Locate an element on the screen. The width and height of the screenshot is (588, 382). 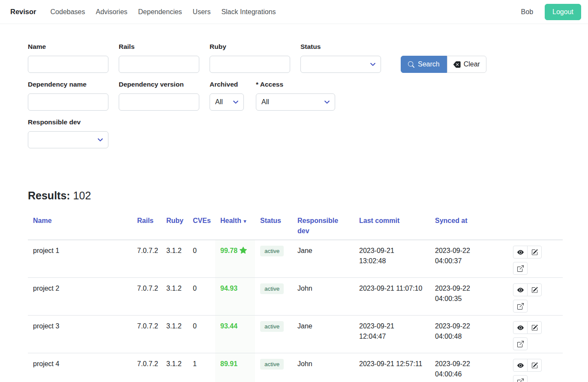
results-heading-label: Results: is located at coordinates (49, 196).